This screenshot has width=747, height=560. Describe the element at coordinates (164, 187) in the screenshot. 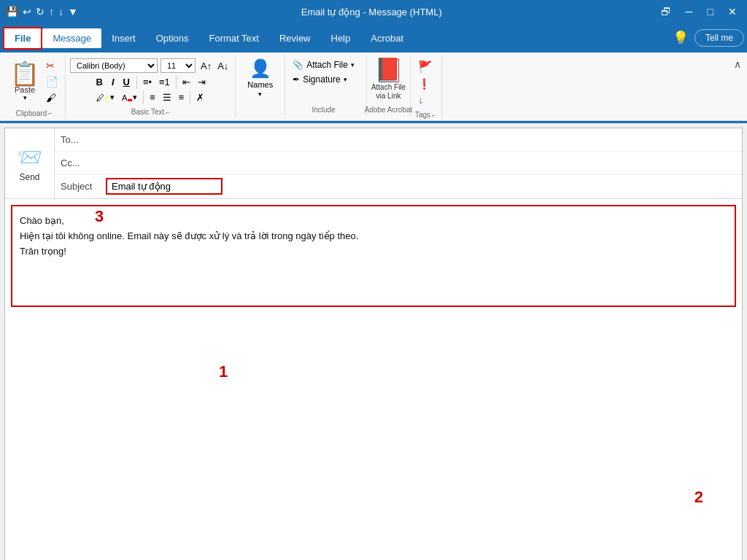

I see `subject-input` at that location.